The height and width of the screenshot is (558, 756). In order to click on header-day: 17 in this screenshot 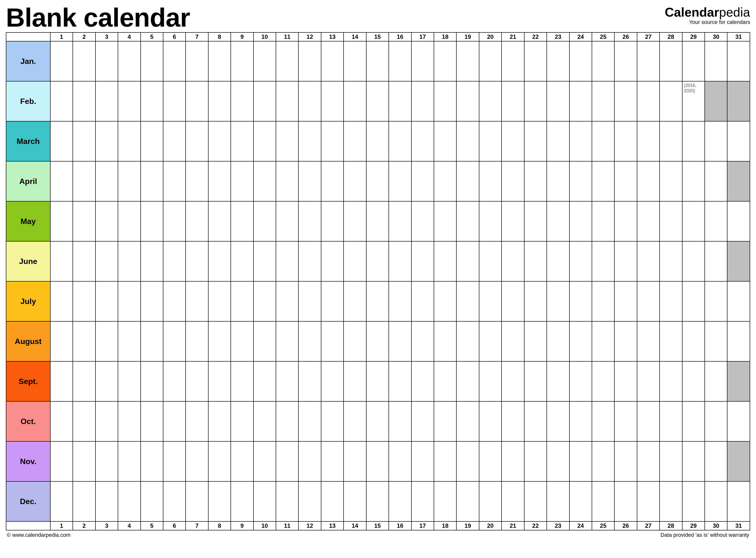, I will do `click(422, 37)`.